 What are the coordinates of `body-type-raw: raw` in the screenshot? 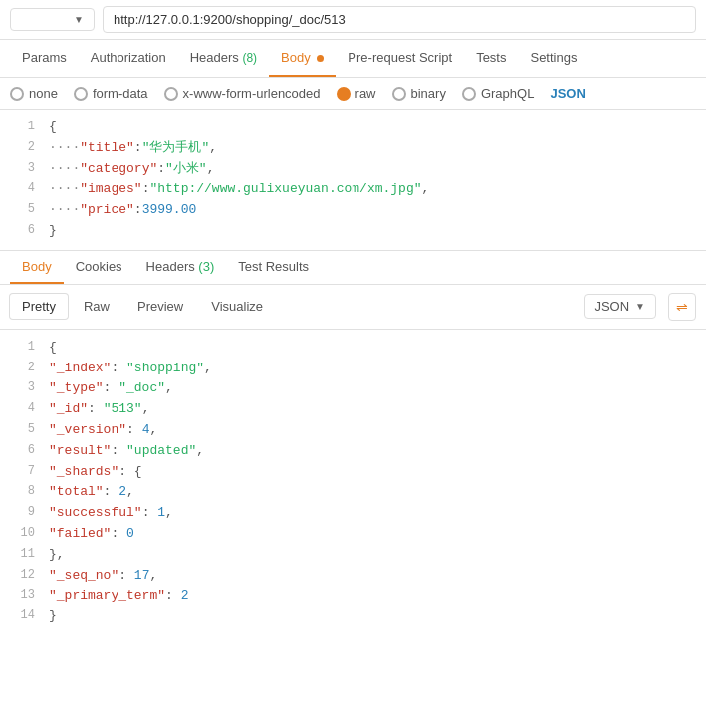 It's located at (356, 94).